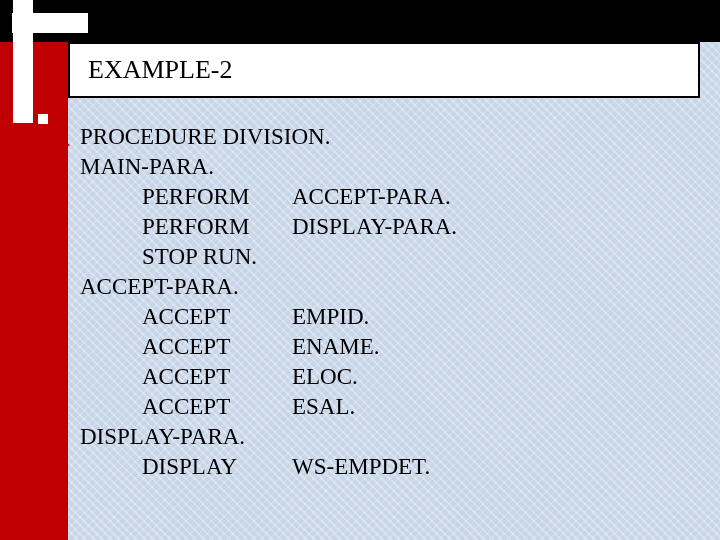 The image size is (720, 540). What do you see at coordinates (325, 377) in the screenshot?
I see `code-arg: ELOC.` at bounding box center [325, 377].